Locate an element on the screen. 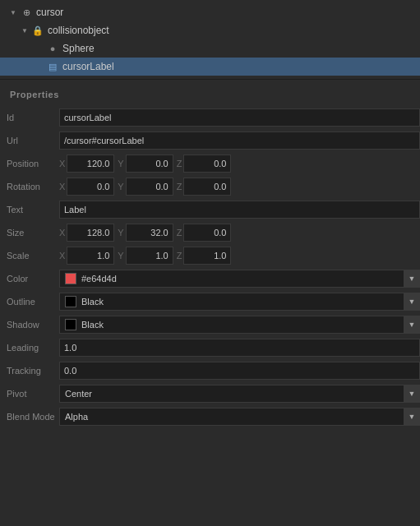 This screenshot has height=526, width=420. size-z-label: Z is located at coordinates (179, 233).